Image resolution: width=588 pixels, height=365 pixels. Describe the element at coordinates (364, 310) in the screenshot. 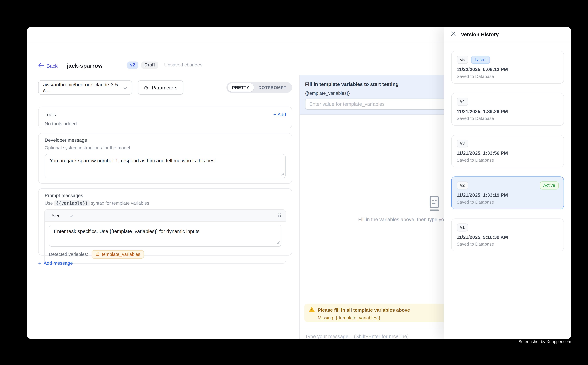

I see `warning-title: Please fill in all template variables ab…` at that location.